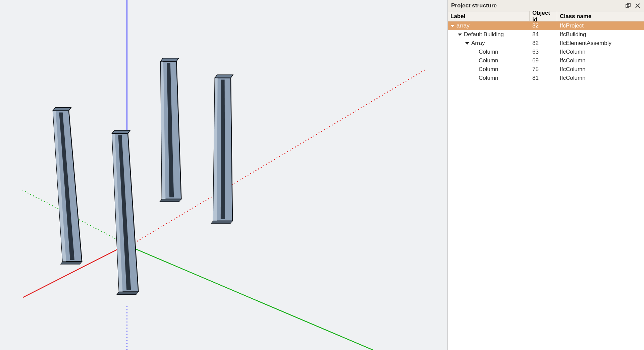 This screenshot has width=644, height=350. Describe the element at coordinates (543, 52) in the screenshot. I see `tree-cell-id: 63` at that location.